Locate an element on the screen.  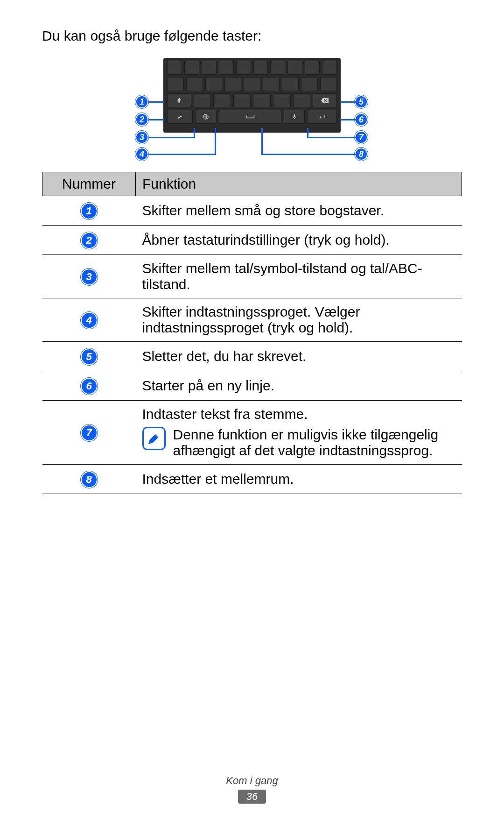
row-number-badge: 1 is located at coordinates (89, 211).